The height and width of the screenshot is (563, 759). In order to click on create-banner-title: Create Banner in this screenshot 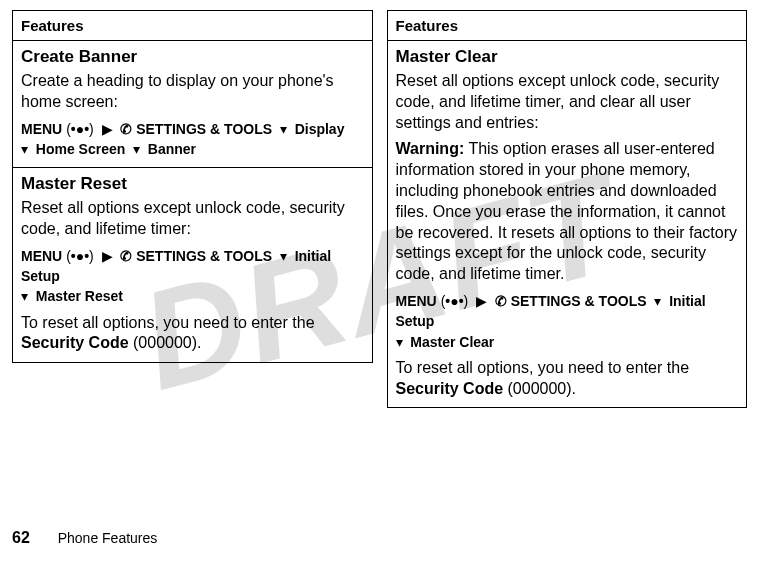, I will do `click(192, 57)`.